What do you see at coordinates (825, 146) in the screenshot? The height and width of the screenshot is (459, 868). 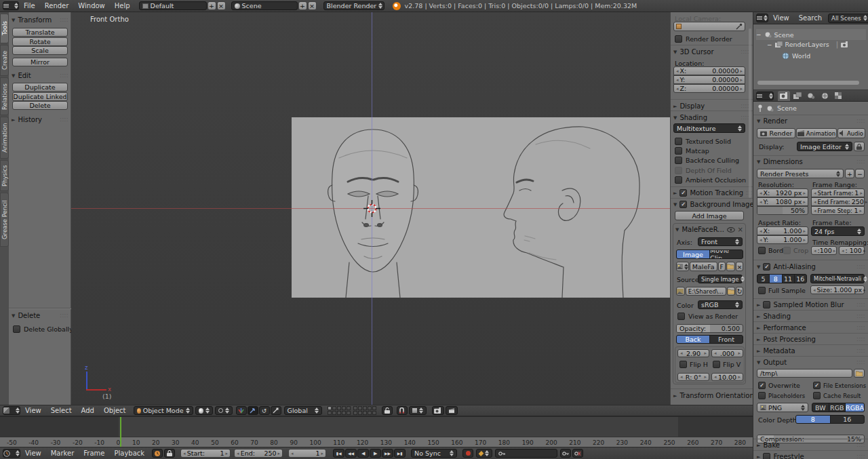 I see `display-dropdown: Image Editor` at bounding box center [825, 146].